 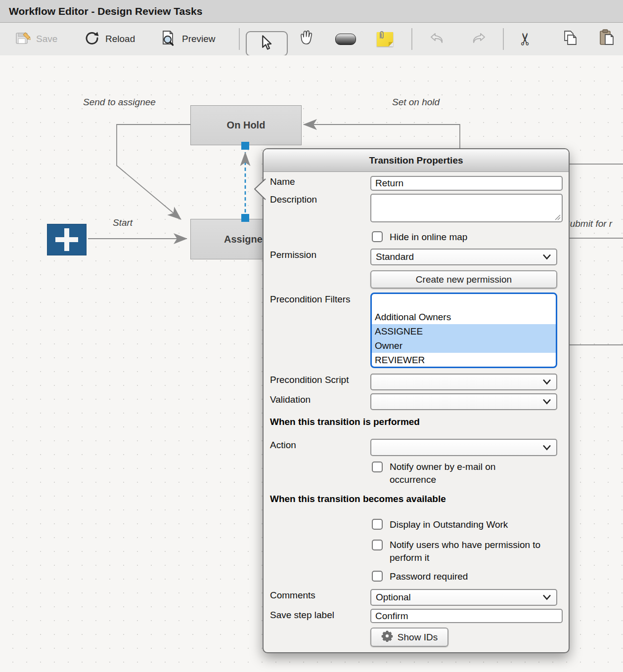 What do you see at coordinates (464, 302) in the screenshot?
I see `list-item` at bounding box center [464, 302].